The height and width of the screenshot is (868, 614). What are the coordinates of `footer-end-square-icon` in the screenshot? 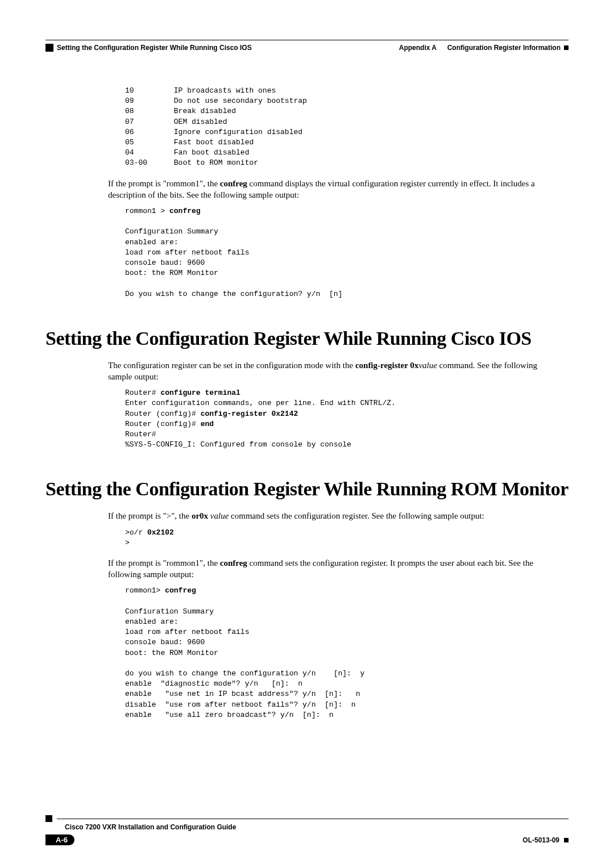 It's located at (566, 840).